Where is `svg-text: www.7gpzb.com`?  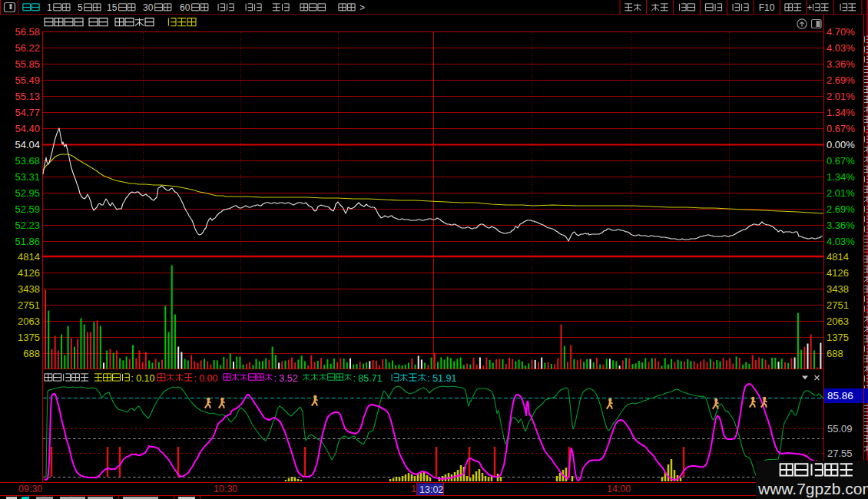 svg-text: www.7gpzb.com is located at coordinates (813, 488).